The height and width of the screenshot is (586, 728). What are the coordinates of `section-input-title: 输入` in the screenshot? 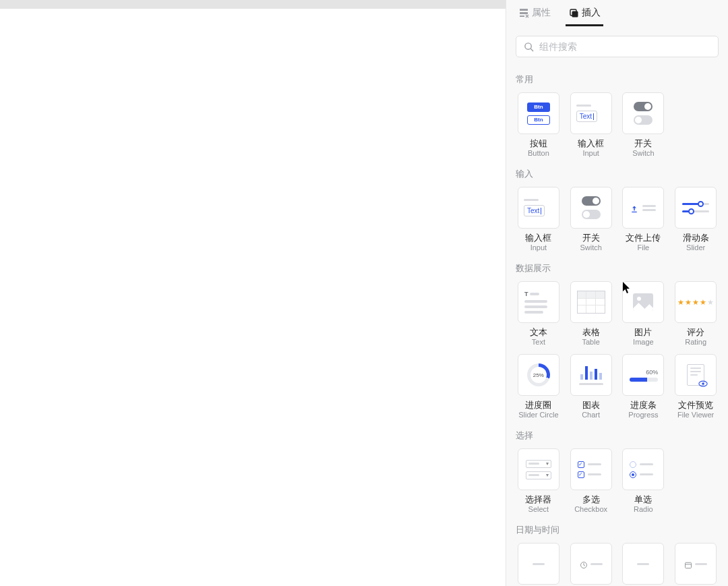 It's located at (617, 174).